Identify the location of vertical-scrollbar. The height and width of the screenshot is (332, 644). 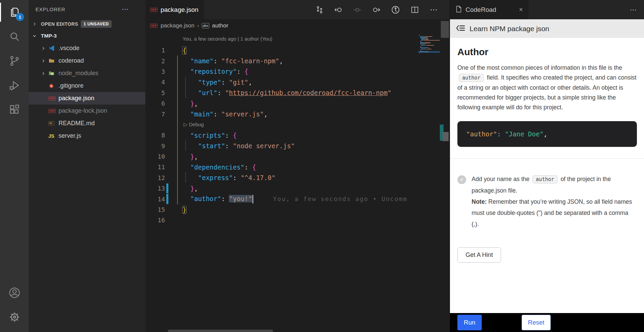
(445, 29).